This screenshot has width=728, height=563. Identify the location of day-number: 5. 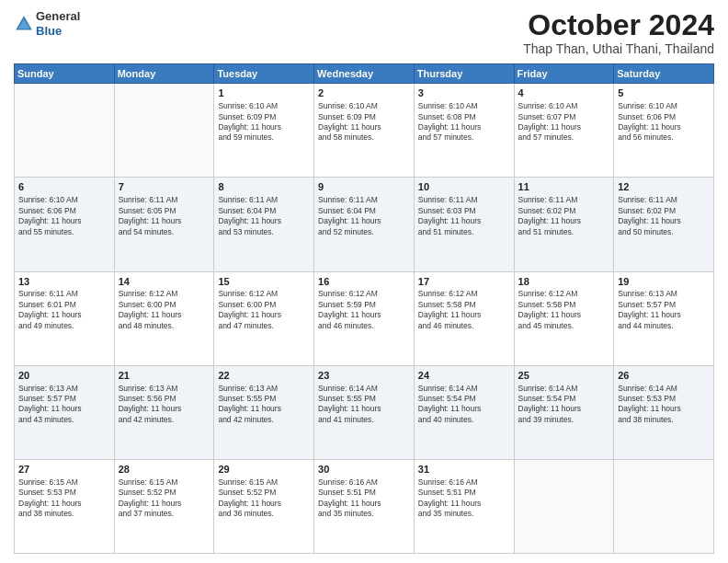
(664, 94).